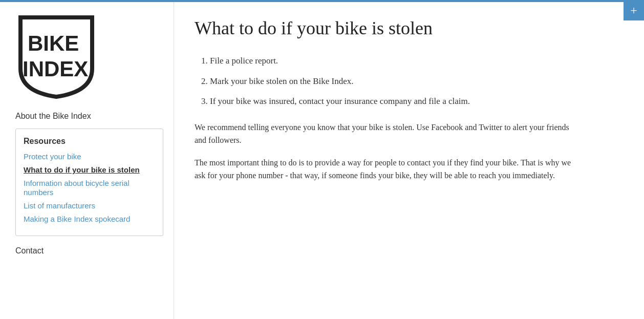 Image resolution: width=644 pixels, height=319 pixels. What do you see at coordinates (392, 61) in the screenshot?
I see `step-1: File a police report.` at bounding box center [392, 61].